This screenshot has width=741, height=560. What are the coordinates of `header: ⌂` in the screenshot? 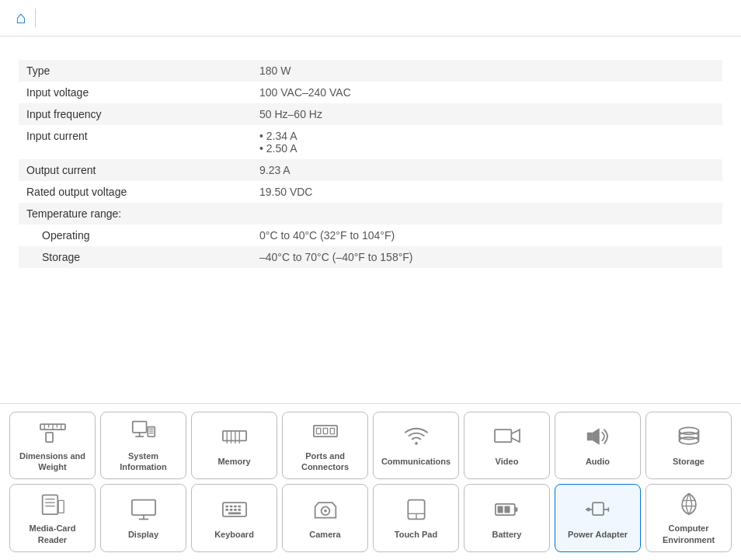 It's located at (370, 19).